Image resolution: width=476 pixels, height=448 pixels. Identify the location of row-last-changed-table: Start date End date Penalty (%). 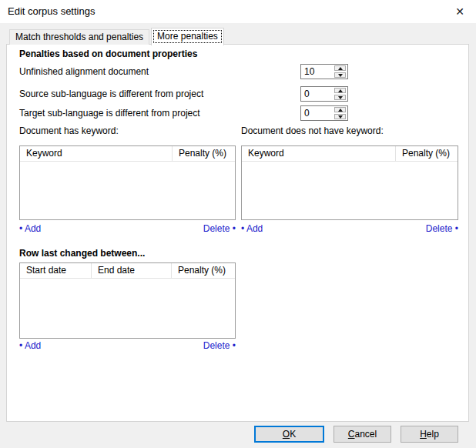
(128, 300).